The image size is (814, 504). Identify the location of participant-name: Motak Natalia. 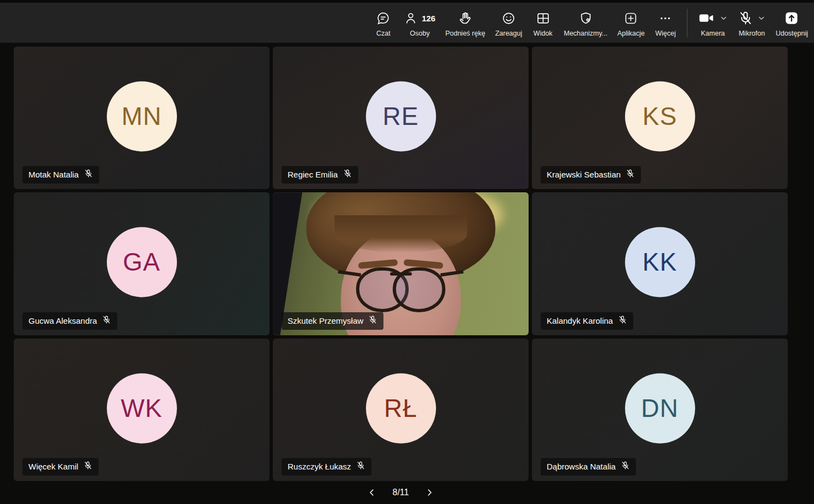
(54, 174).